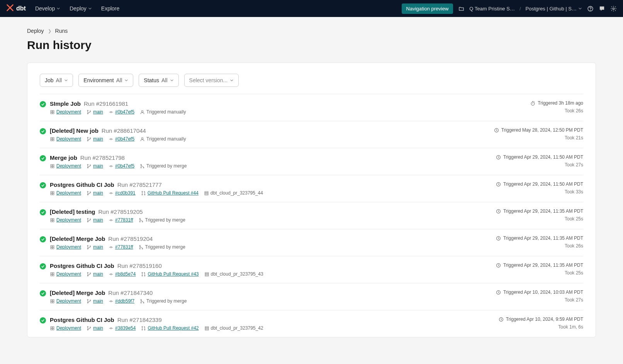 The height and width of the screenshot is (364, 623). What do you see at coordinates (125, 328) in the screenshot?
I see `commit-link: #3839e54` at bounding box center [125, 328].